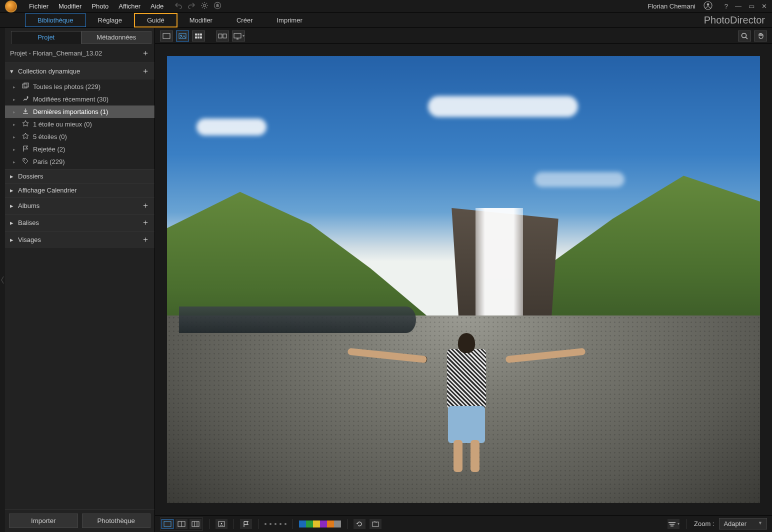 This screenshot has width=772, height=532. What do you see at coordinates (80, 71) in the screenshot?
I see `section-collection-dynamique: ▾ Collection dynamique ＋` at bounding box center [80, 71].